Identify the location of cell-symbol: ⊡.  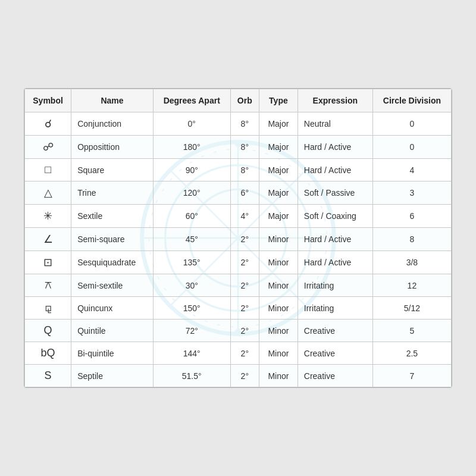
(48, 263).